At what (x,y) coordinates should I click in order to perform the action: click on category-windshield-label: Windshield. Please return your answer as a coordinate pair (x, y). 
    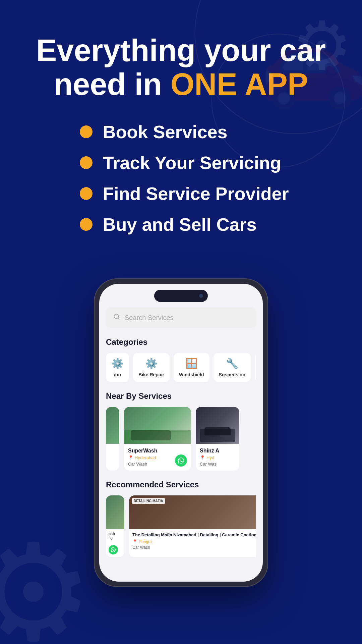
    Looking at the image, I should click on (192, 375).